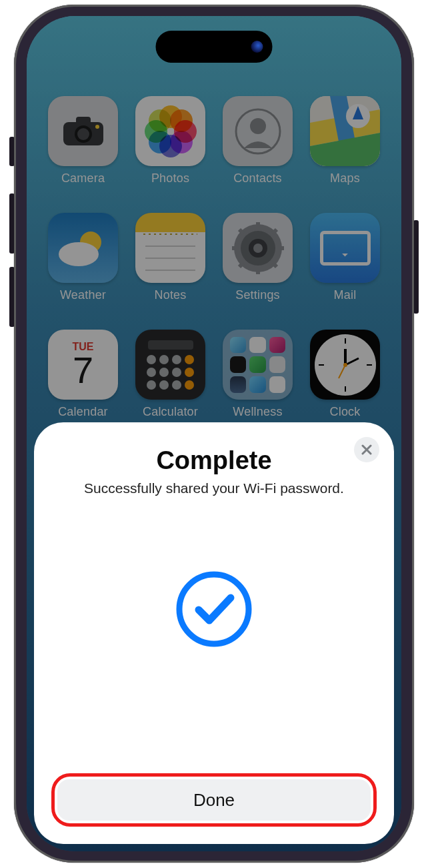 This screenshot has height=868, width=428. What do you see at coordinates (214, 800) in the screenshot?
I see `done-button: Done` at bounding box center [214, 800].